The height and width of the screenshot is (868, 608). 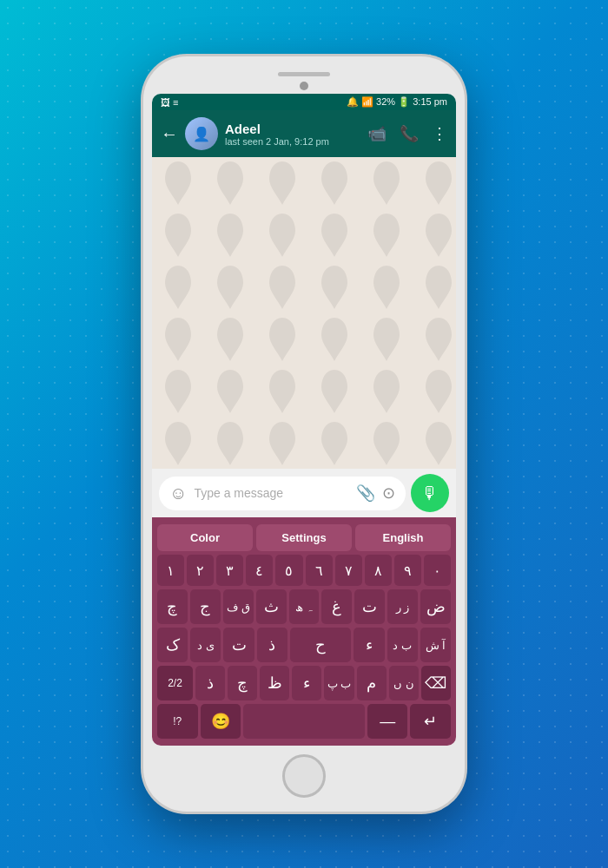 What do you see at coordinates (177, 721) in the screenshot?
I see `special-chars-button: !?` at bounding box center [177, 721].